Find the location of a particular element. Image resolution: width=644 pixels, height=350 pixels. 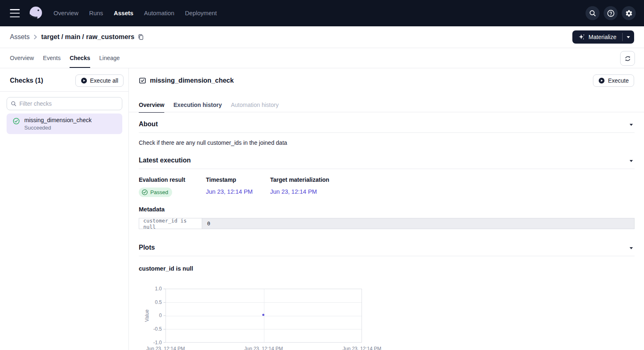

refresh-button is located at coordinates (628, 58).